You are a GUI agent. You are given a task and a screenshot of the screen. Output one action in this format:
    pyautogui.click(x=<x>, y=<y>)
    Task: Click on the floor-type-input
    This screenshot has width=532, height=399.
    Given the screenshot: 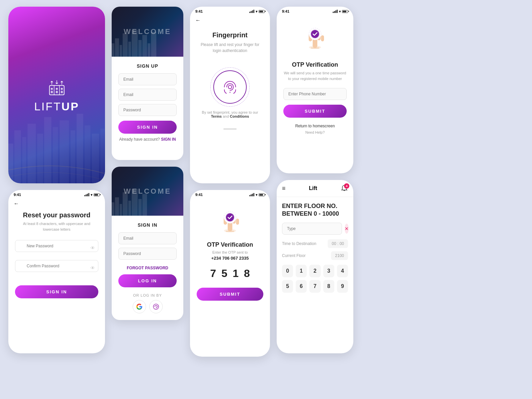 What is the action you would take?
    pyautogui.click(x=312, y=229)
    